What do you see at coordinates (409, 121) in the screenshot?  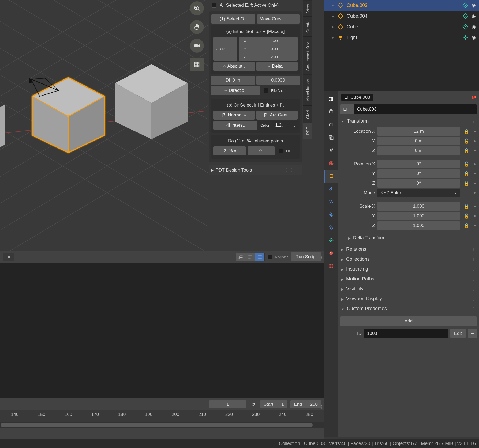 I see `transform-header: Transform ⋮⋮⋮` at bounding box center [409, 121].